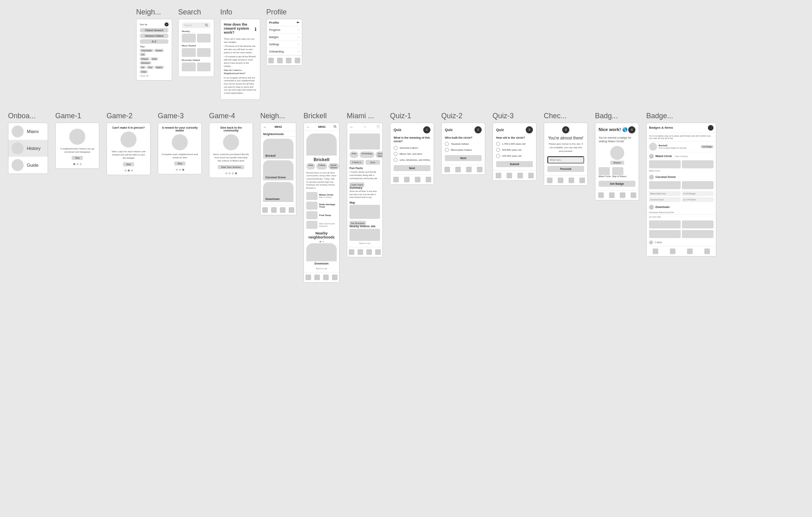  I want to click on sort-oldest-newest: Oldest-Newest, so click(154, 30).